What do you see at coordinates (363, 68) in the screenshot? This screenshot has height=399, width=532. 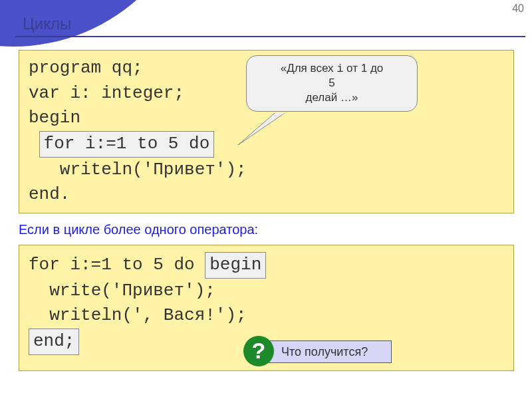 I see `bubble-text: от 1 до` at bounding box center [363, 68].